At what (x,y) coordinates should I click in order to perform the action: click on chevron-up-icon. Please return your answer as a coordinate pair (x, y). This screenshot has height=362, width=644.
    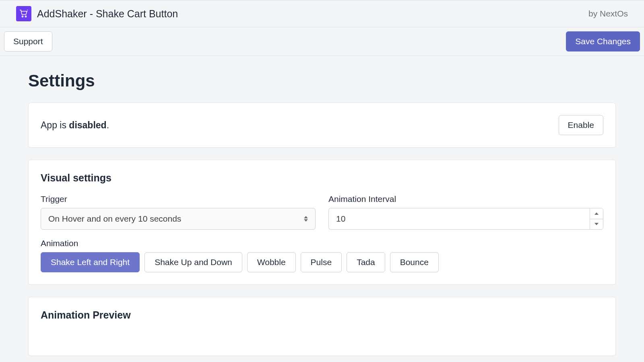
    Looking at the image, I should click on (597, 214).